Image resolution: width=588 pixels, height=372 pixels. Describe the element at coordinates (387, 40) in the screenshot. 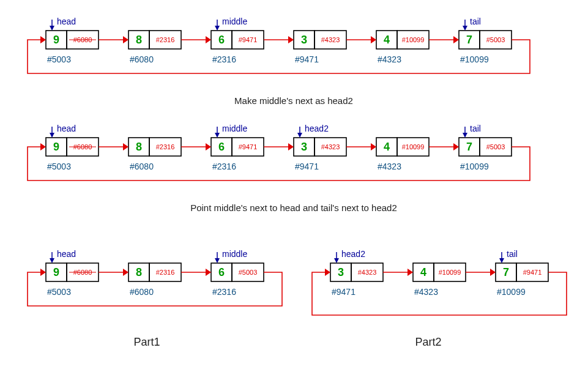

I see `row1-node-4-value: 4` at that location.